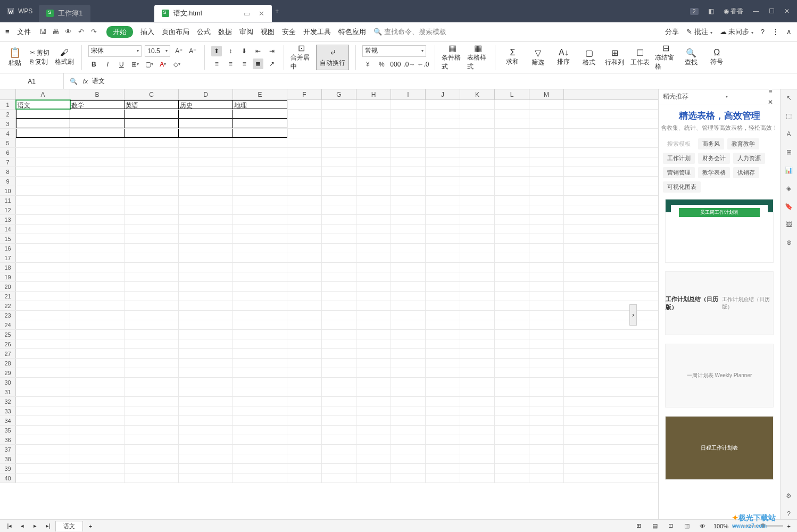 This screenshot has height=532, width=797. Describe the element at coordinates (512, 257) in the screenshot. I see `cell-L17` at that location.